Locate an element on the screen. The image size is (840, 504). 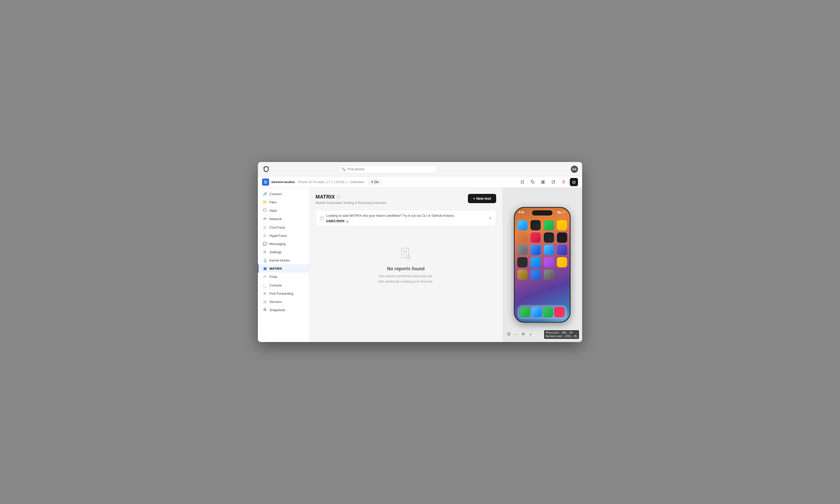
dock-phone is located at coordinates (525, 312).